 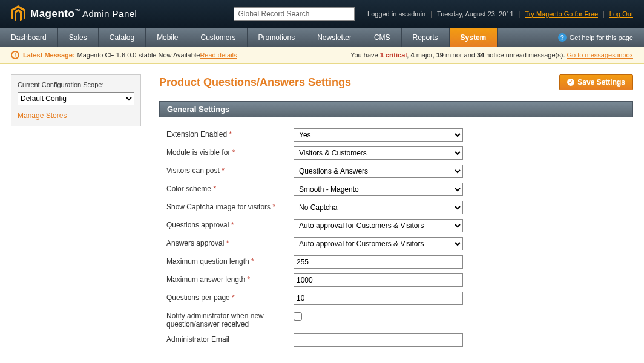 I want to click on save-settings-button: ✓ Save Settings, so click(x=596, y=82).